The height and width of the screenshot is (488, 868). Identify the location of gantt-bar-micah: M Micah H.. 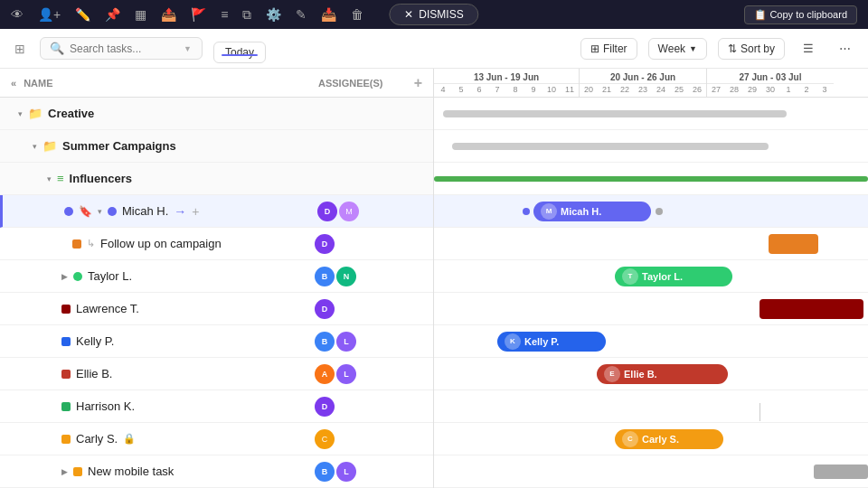
(592, 211).